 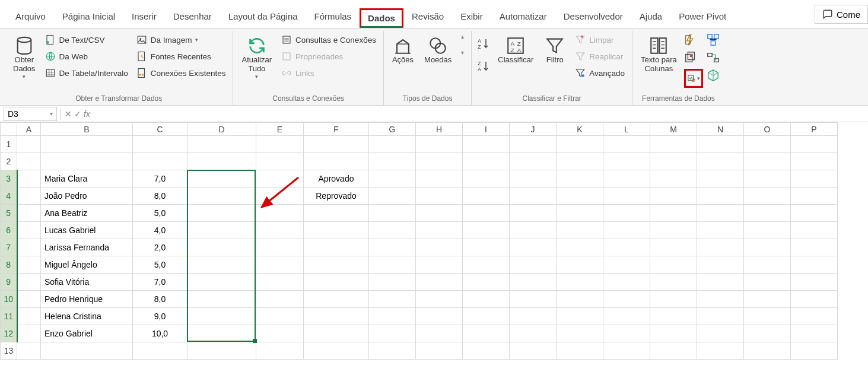 What do you see at coordinates (694, 78) in the screenshot?
I see `data-validation-icon: ▾` at bounding box center [694, 78].